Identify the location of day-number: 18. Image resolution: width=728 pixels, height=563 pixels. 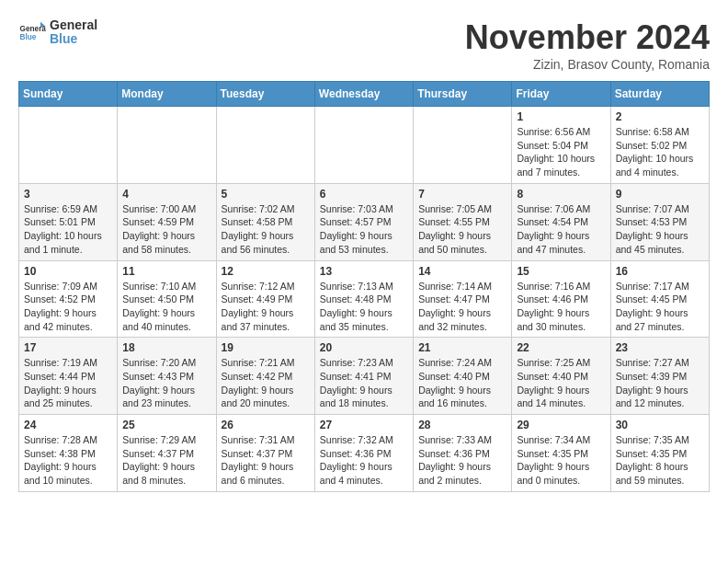
(166, 348).